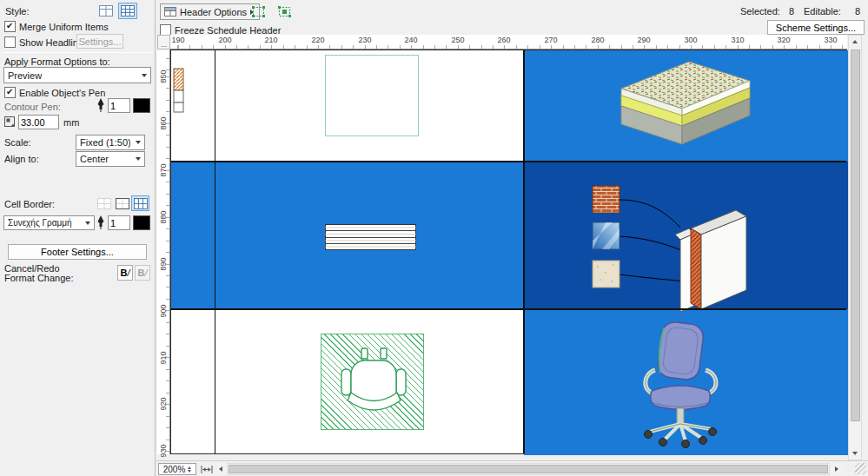 The width and height of the screenshot is (868, 476). Describe the element at coordinates (855, 42) in the screenshot. I see `arrow-up-icon` at that location.